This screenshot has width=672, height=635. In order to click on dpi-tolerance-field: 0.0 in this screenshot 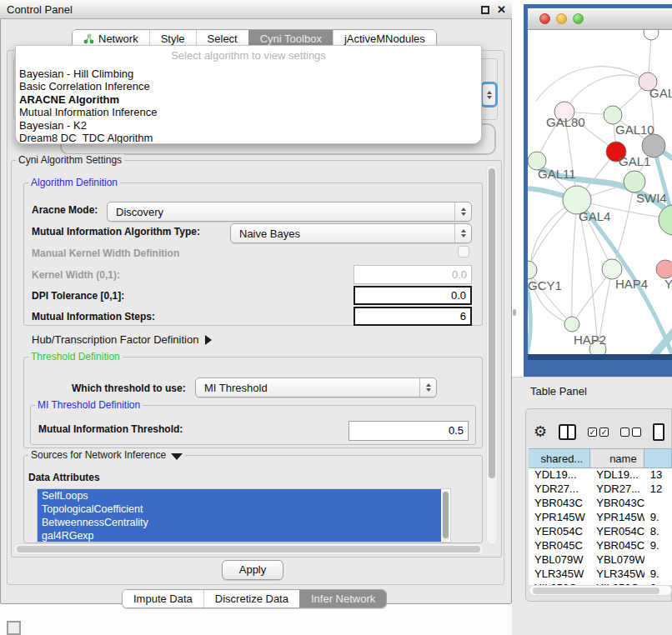, I will do `click(413, 295)`.